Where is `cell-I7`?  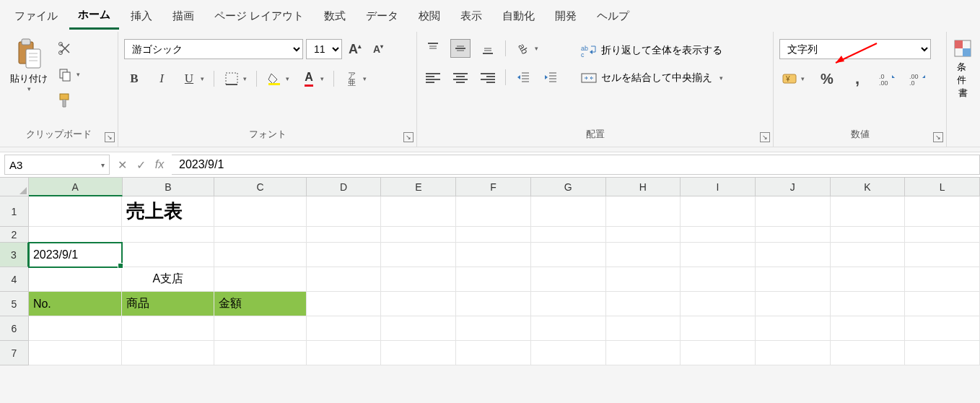
cell-I7 is located at coordinates (718, 353).